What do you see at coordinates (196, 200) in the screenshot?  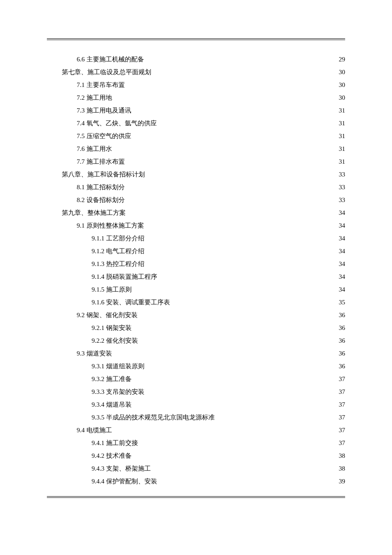 I see `toc-entry: 8.2 设备招标划分33` at bounding box center [196, 200].